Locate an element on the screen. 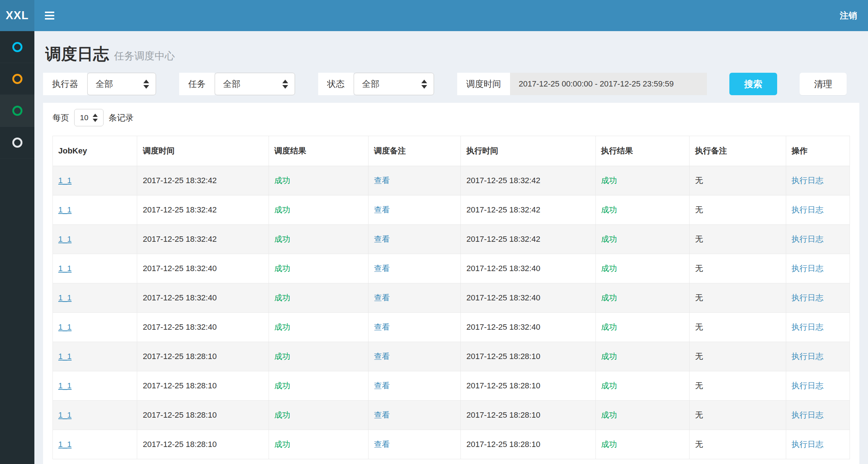  job-filter-label: 任务 is located at coordinates (197, 84).